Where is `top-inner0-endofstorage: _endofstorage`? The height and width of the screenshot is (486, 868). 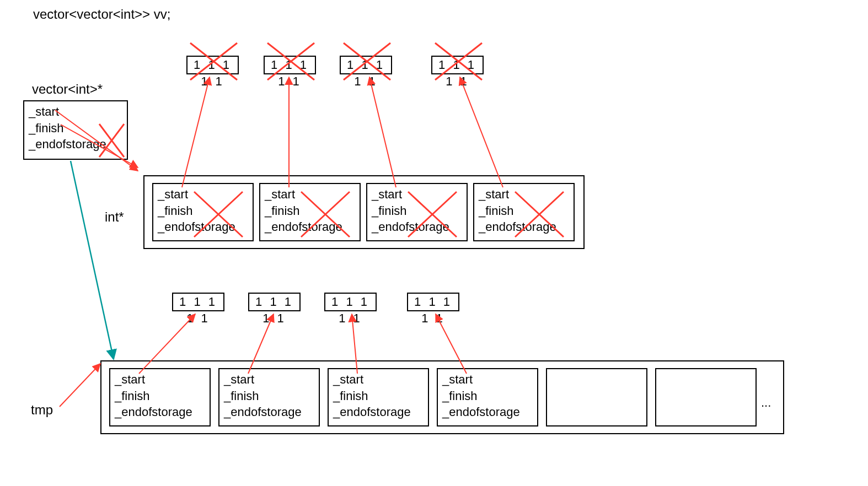 top-inner0-endofstorage: _endofstorage is located at coordinates (203, 227).